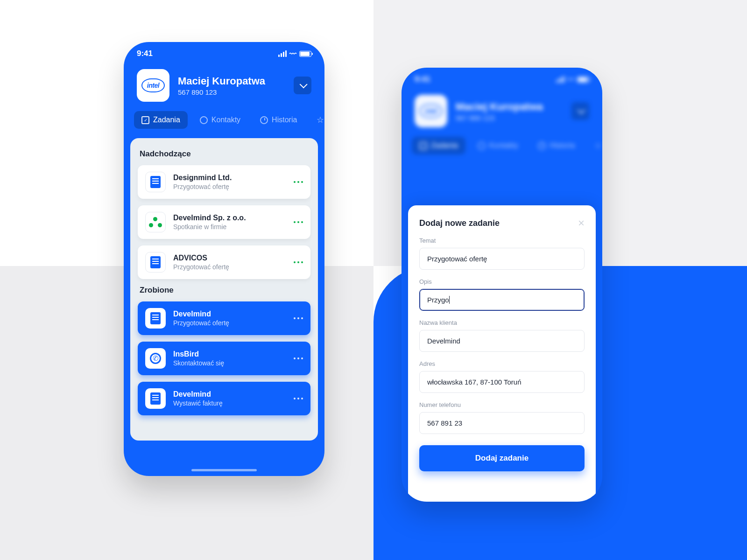  What do you see at coordinates (502, 323) in the screenshot?
I see `label-klient: Nazwa klienta` at bounding box center [502, 323].